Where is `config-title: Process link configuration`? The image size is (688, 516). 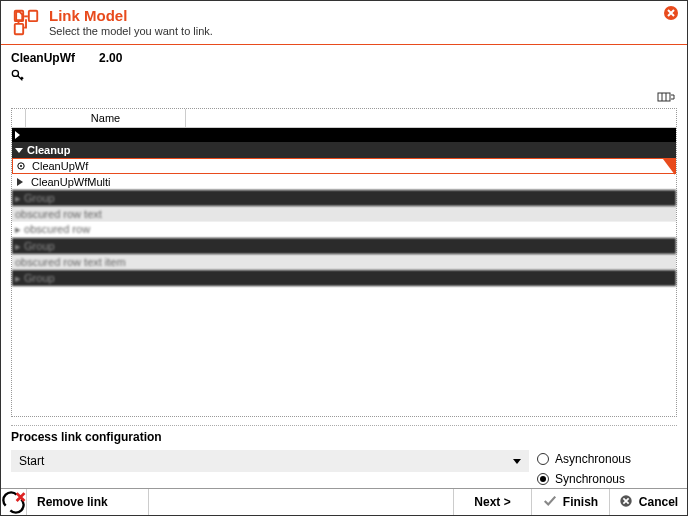
config-title: Process link configuration is located at coordinates (344, 437).